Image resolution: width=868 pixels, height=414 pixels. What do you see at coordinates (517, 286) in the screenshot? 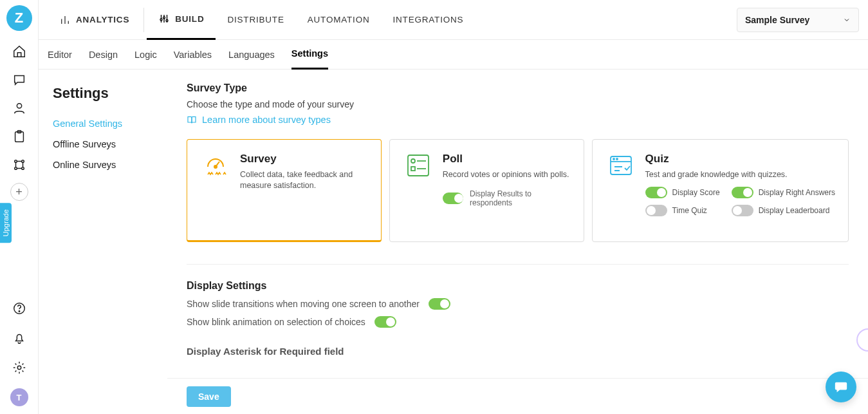
I see `display-settings-title: Display Settings` at bounding box center [517, 286].